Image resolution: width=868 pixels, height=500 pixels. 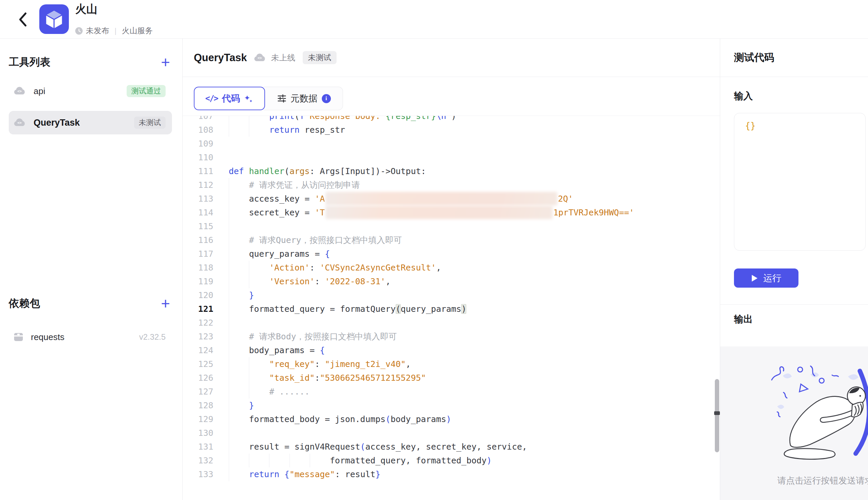 I want to click on code-line: 124 body_params = {, so click(x=451, y=350).